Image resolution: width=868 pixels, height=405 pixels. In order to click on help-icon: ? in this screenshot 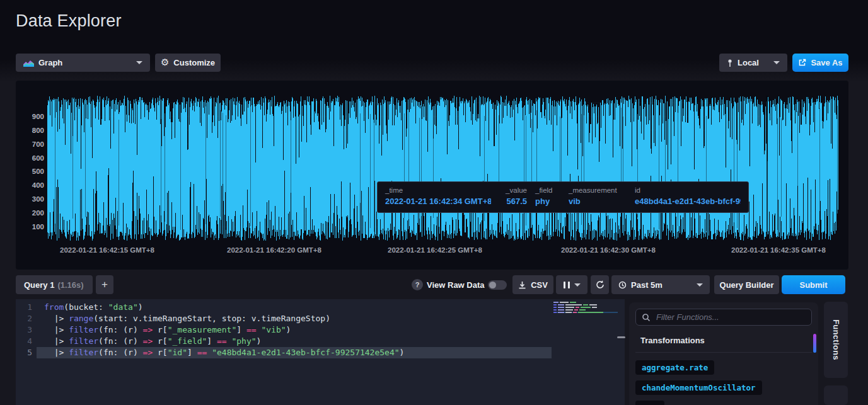, I will do `click(417, 285)`.